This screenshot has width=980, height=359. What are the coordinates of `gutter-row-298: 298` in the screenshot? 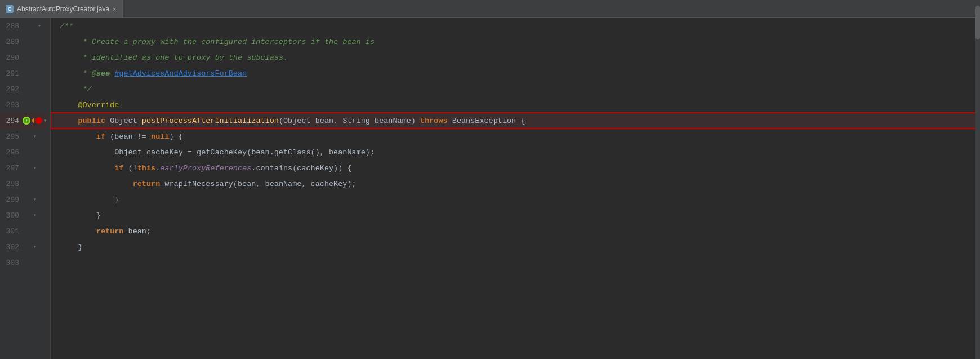 It's located at (24, 184).